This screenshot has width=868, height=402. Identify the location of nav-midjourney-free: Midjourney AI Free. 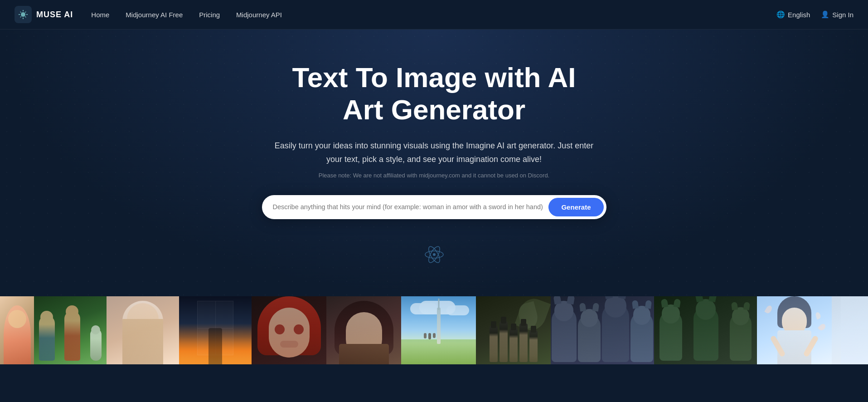
(154, 15).